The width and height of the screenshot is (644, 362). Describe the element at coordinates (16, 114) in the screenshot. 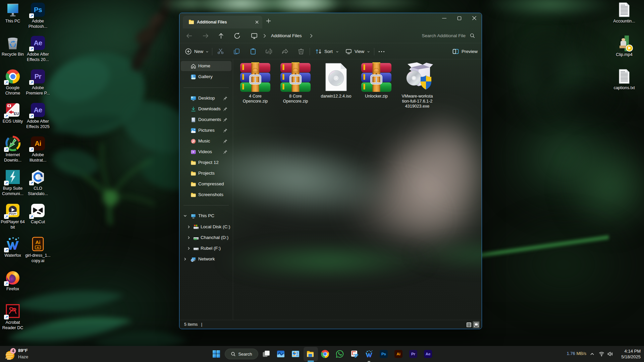

I see `svg-text: EU` at that location.